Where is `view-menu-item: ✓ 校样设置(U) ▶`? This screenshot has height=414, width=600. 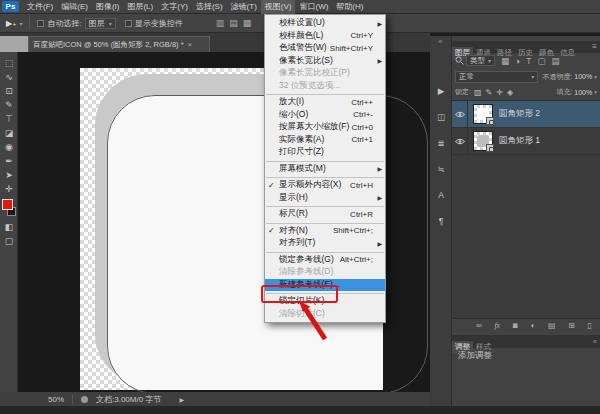 view-menu-item: ✓ 校样设置(U) ▶ is located at coordinates (325, 24).